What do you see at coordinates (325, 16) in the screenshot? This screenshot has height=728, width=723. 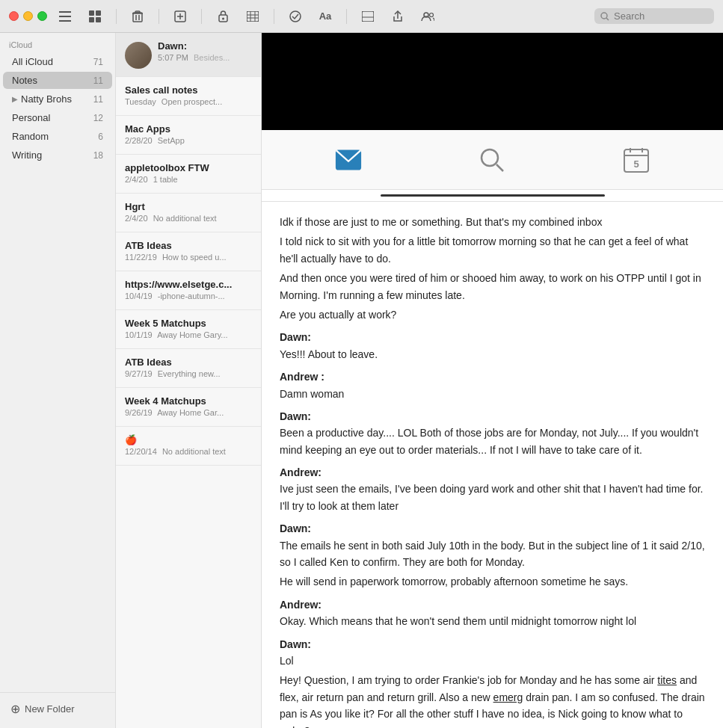 I see `text-format-button: Aa` at bounding box center [325, 16].